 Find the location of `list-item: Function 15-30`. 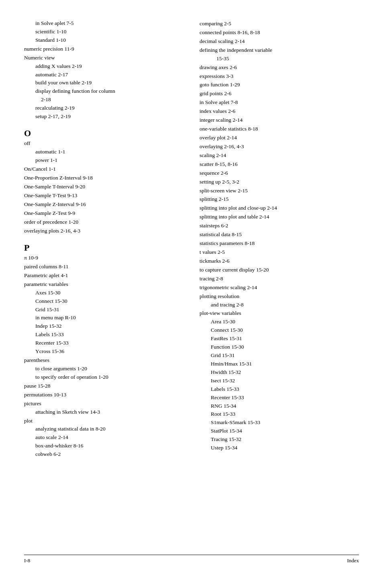

list-item: Function 15-30 is located at coordinates (279, 347).